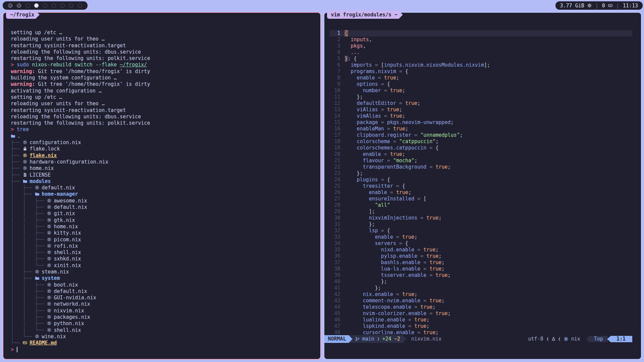 This screenshot has height=362, width=644. Describe the element at coordinates (162, 188) in the screenshot. I see `tree-item: │ ├── default.nix` at that location.